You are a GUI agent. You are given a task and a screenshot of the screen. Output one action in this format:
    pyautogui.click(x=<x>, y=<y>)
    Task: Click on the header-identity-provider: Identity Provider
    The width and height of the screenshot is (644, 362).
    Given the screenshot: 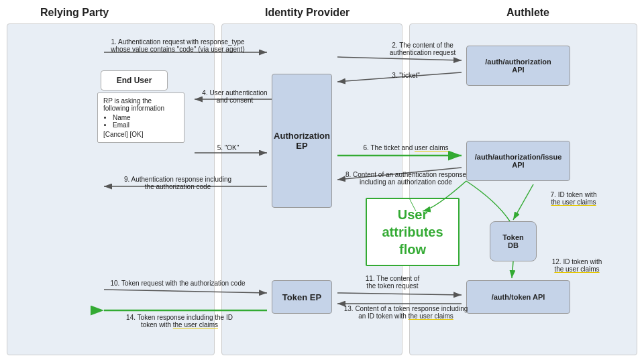 What is the action you would take?
    pyautogui.click(x=307, y=13)
    